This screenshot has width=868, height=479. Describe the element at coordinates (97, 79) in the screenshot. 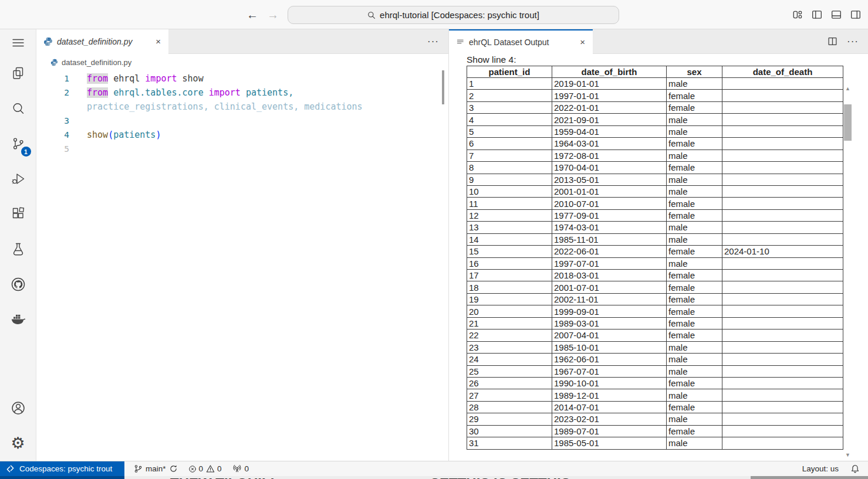

I see `code-token: from` at that location.